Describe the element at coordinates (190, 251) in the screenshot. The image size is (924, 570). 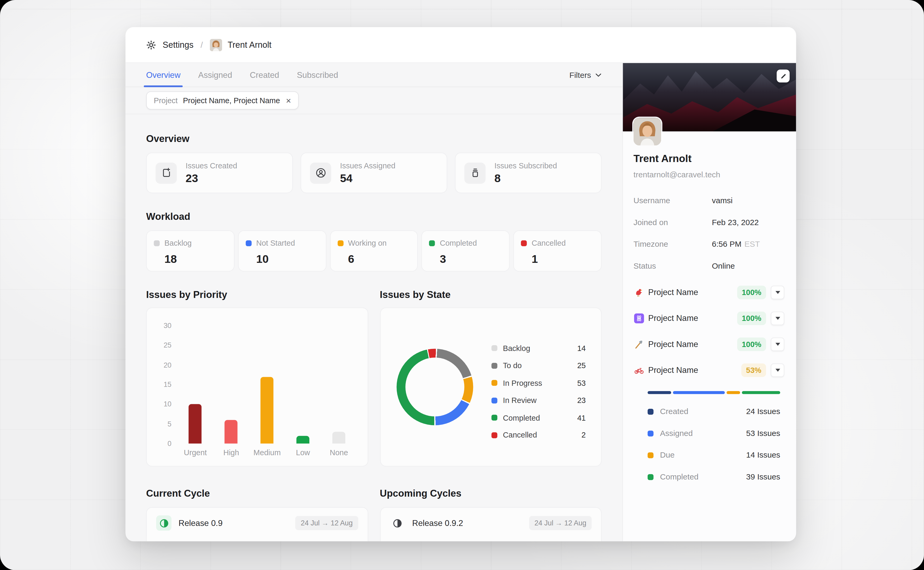
I see `workload-card: Backlog18` at that location.